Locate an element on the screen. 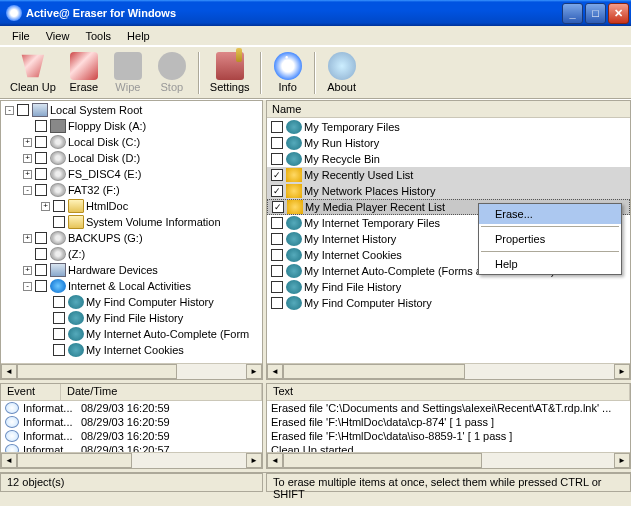 The height and width of the screenshot is (506, 631). tree-node: +HtmlDoc is located at coordinates (132, 206).